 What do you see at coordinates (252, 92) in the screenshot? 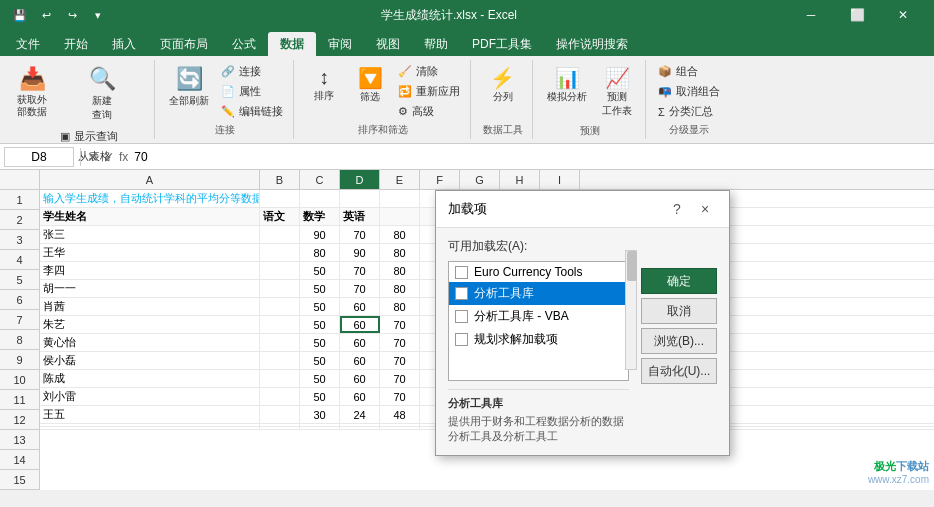
I see `properties-btn: 📄 属性` at bounding box center [252, 92].